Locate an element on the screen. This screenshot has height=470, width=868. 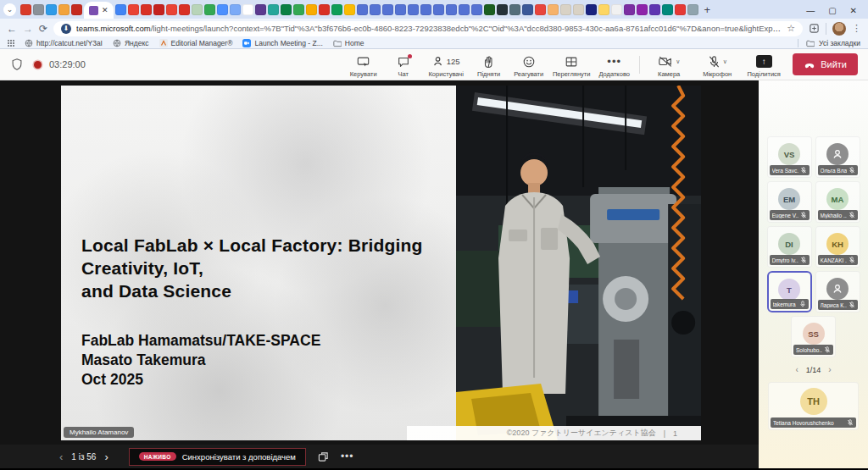
new-tab-button: + is located at coordinates (708, 10).